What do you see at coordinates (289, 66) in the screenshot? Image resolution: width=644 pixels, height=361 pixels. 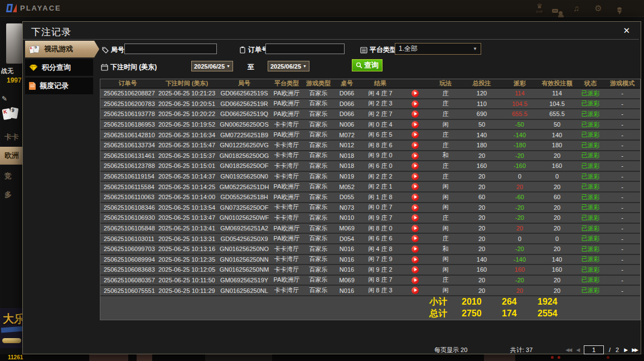 I see `date-to-picker: 2025/06/25▼` at bounding box center [289, 66].